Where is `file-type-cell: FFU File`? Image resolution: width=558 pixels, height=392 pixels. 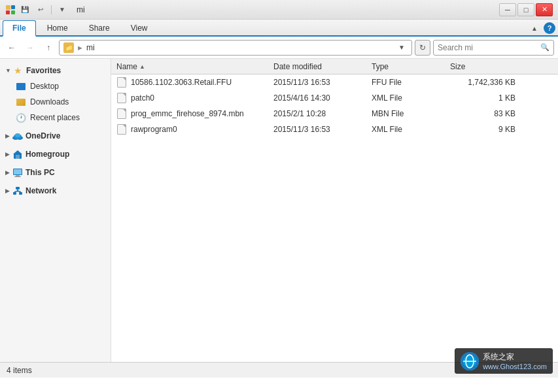
file-type-cell: FFU File is located at coordinates (411, 82).